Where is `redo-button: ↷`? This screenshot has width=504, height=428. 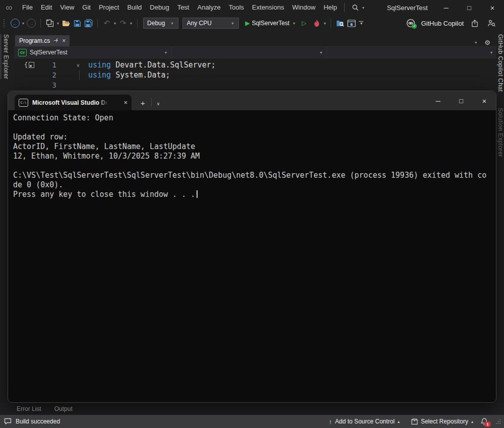 redo-button: ↷ is located at coordinates (123, 23).